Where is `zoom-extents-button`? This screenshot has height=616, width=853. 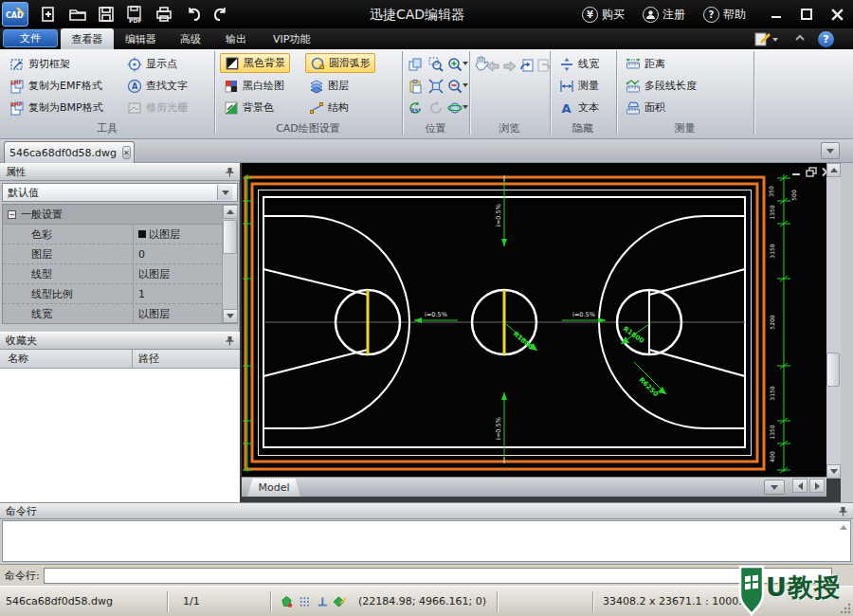 zoom-extents-button is located at coordinates (436, 86).